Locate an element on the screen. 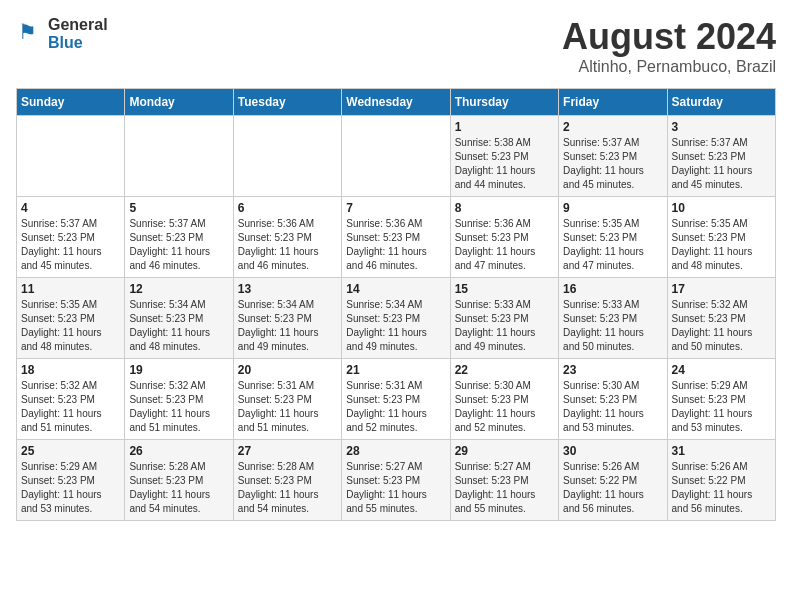  day-number: 26 is located at coordinates (178, 451).